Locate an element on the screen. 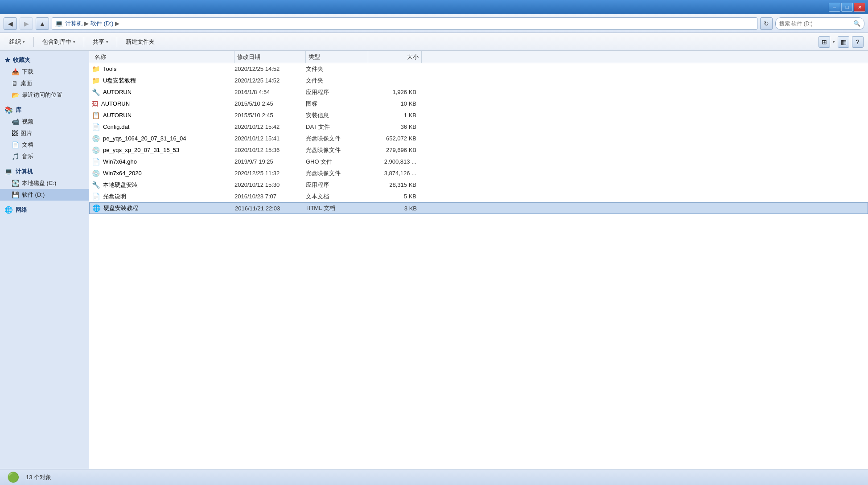  table-row: 📄 Config.dat 2020/10/12 15:42 DAT 文件 36 … is located at coordinates (479, 127).